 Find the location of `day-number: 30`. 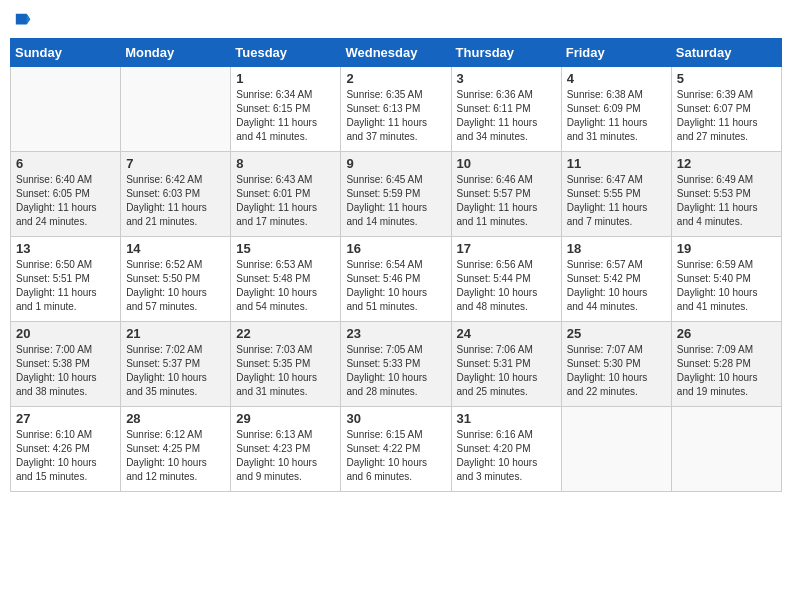

day-number: 30 is located at coordinates (396, 418).